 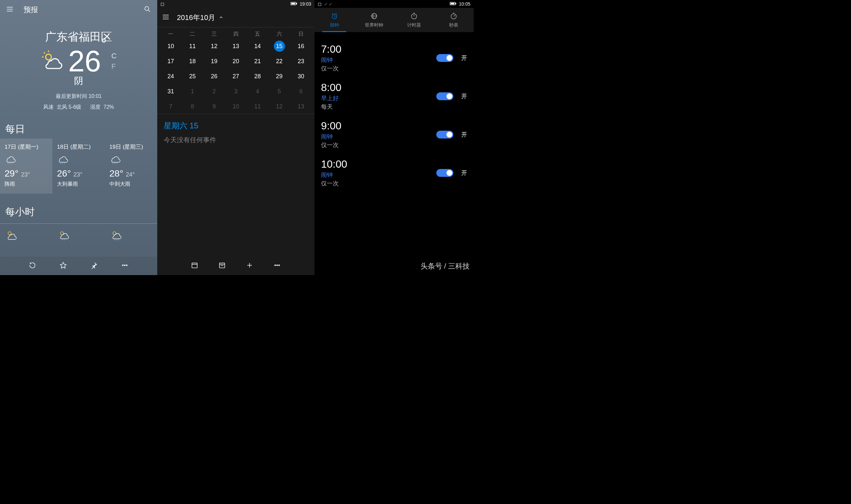 I want to click on chevron-up-icon, so click(x=221, y=18).